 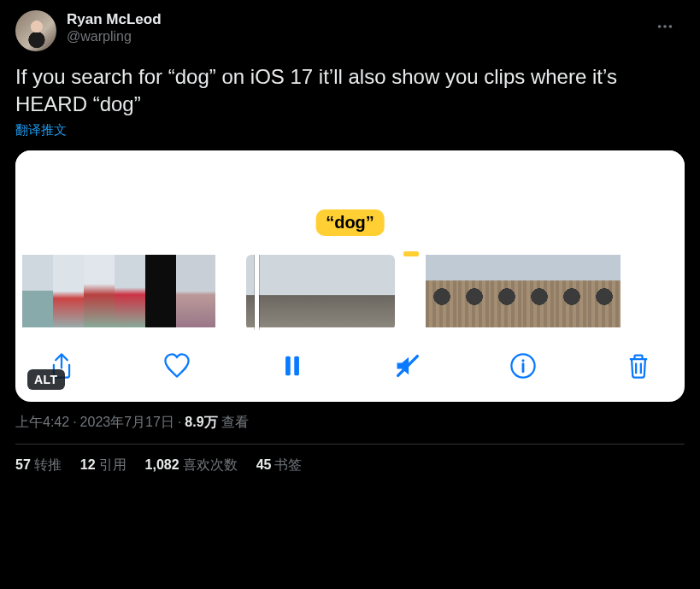 What do you see at coordinates (350, 193) in the screenshot?
I see `media-header-area: “dog”` at bounding box center [350, 193].